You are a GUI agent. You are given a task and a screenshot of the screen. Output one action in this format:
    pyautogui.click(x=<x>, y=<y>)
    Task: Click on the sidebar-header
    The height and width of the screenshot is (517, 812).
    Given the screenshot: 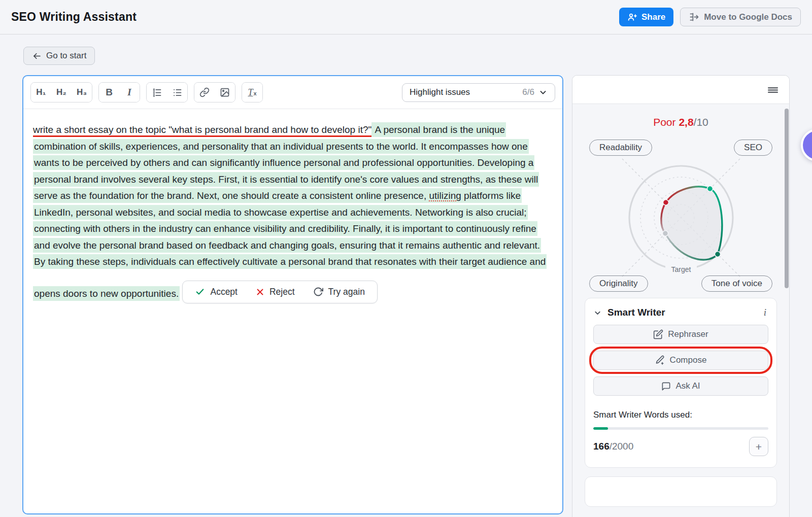 What is the action you would take?
    pyautogui.click(x=681, y=90)
    